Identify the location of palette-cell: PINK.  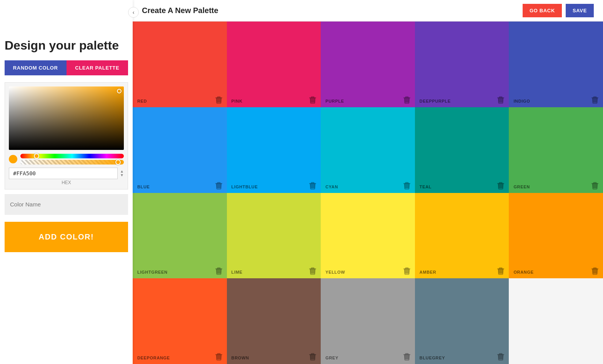
(274, 65).